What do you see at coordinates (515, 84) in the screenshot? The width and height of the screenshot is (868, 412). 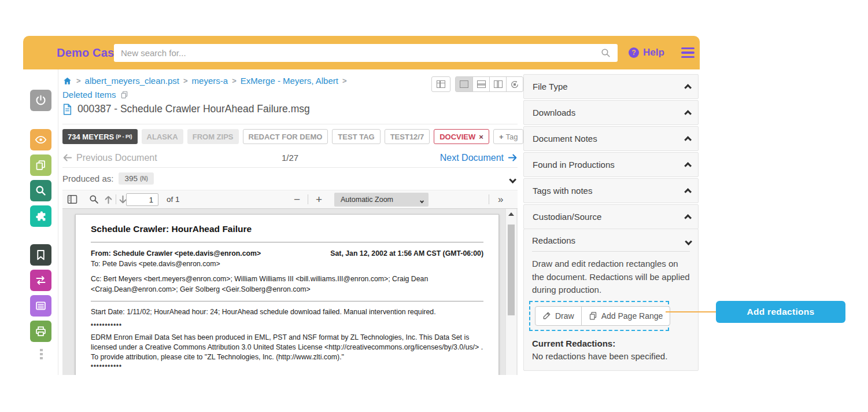 I see `rotate-view-button` at bounding box center [515, 84].